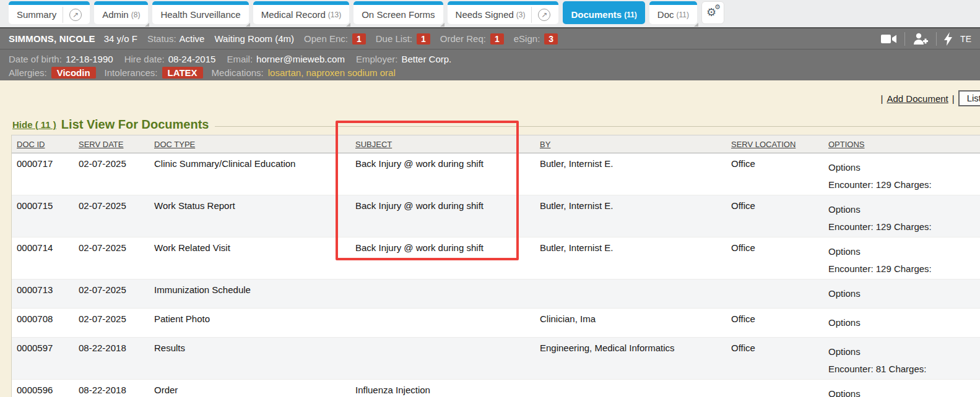  I want to click on table-row: 000071702-07-2025Clinic Summary/Clinical…, so click(496, 174).